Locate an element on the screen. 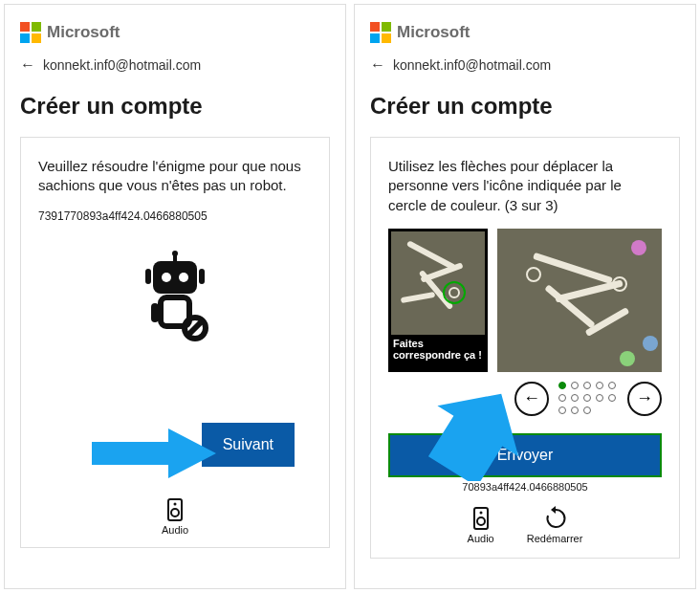 The height and width of the screenshot is (593, 700). restart-label: Redémarrer is located at coordinates (555, 538).